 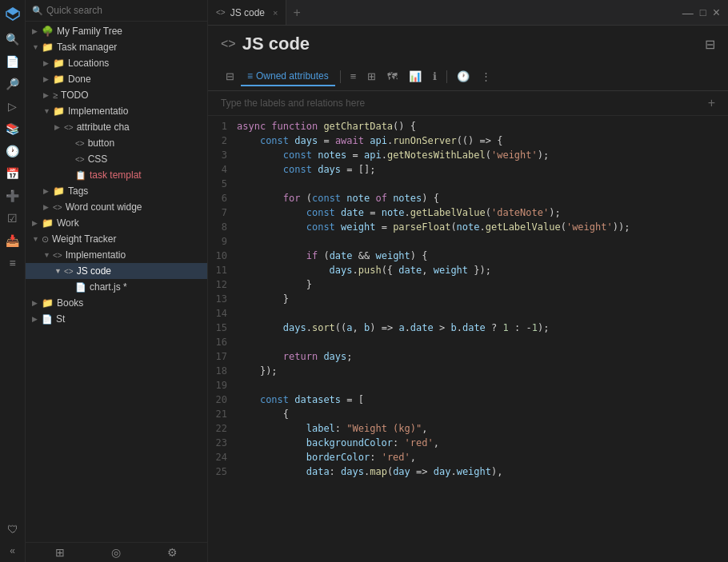 What do you see at coordinates (468, 443) in the screenshot?
I see `code-line: 23 backgroundColor: 'red',` at bounding box center [468, 443].